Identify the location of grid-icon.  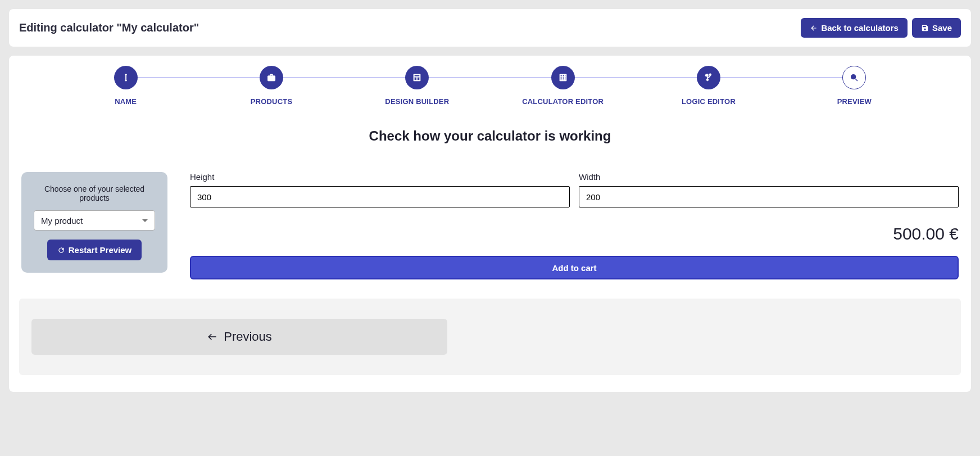
(563, 78).